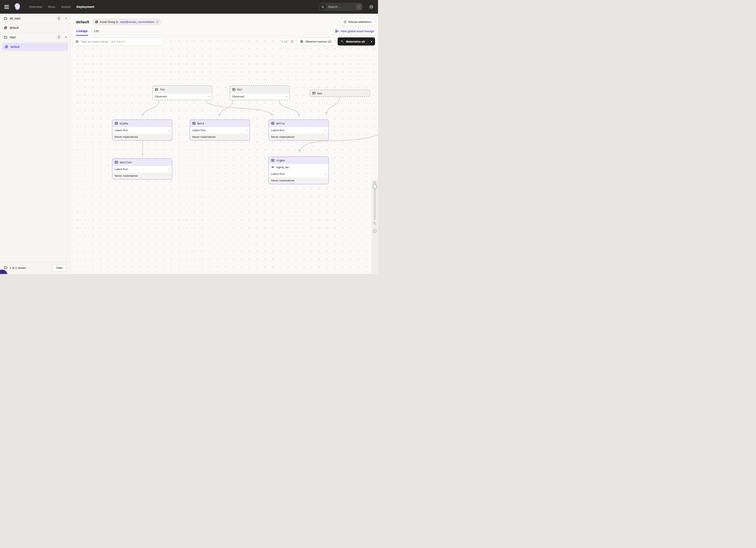 This screenshot has height=548, width=756. Describe the element at coordinates (182, 93) in the screenshot. I see `asset-node-foo: foo Observed –` at that location.